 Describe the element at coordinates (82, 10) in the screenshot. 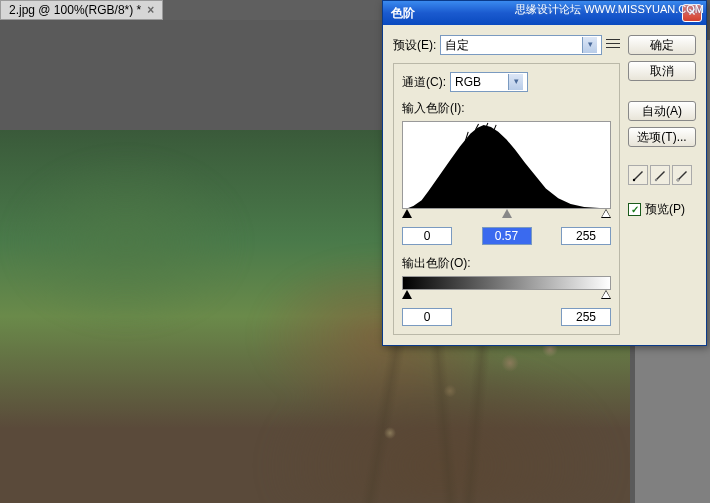

I see `document-tab: 2.jpg @ 100%(RGB/8*) * ×` at that location.